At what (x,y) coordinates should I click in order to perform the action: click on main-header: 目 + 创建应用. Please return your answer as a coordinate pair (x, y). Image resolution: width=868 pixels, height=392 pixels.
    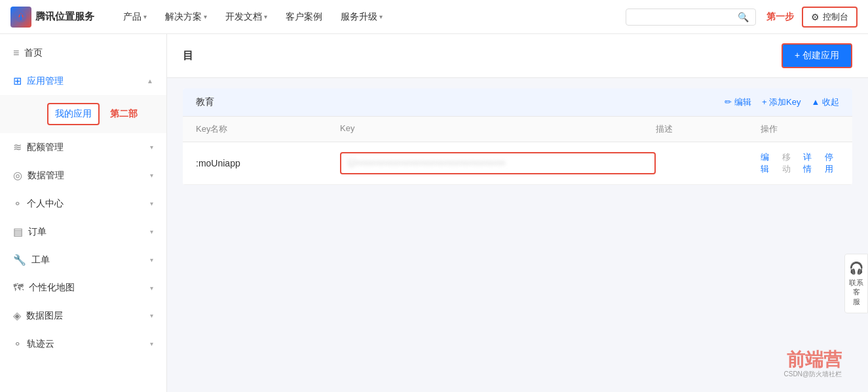
    Looking at the image, I should click on (518, 56).